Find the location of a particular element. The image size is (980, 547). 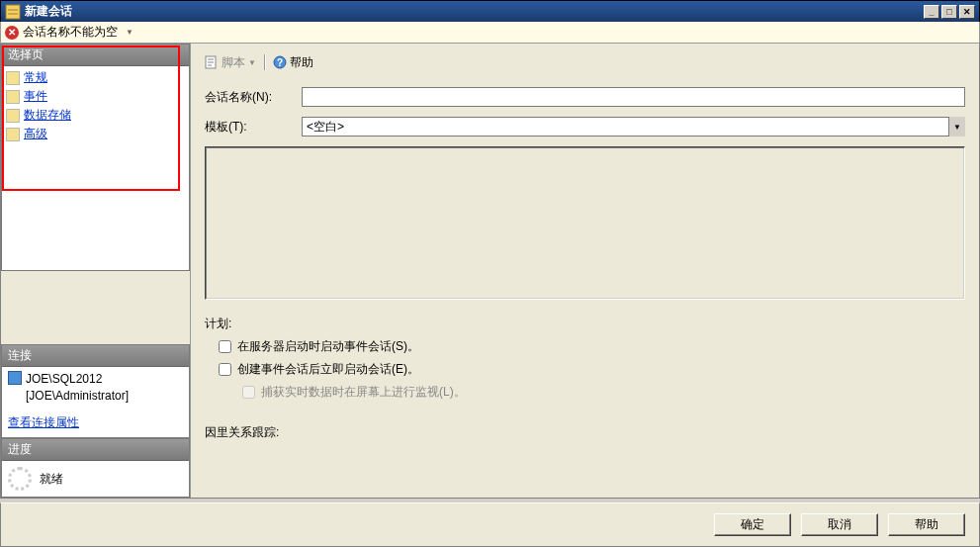

error-icon: ✕ is located at coordinates (12, 33).